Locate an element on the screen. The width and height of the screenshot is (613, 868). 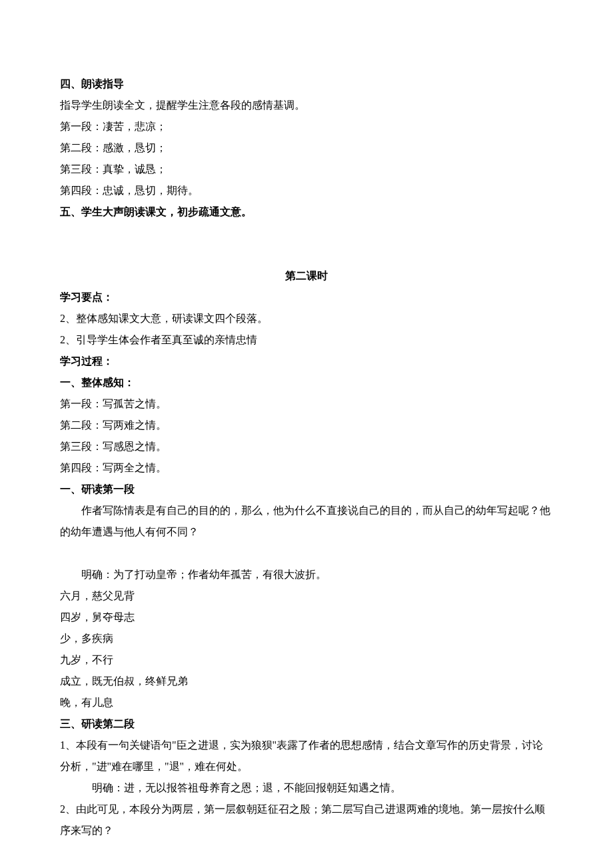
process-label: 学习过程： is located at coordinates (306, 361).